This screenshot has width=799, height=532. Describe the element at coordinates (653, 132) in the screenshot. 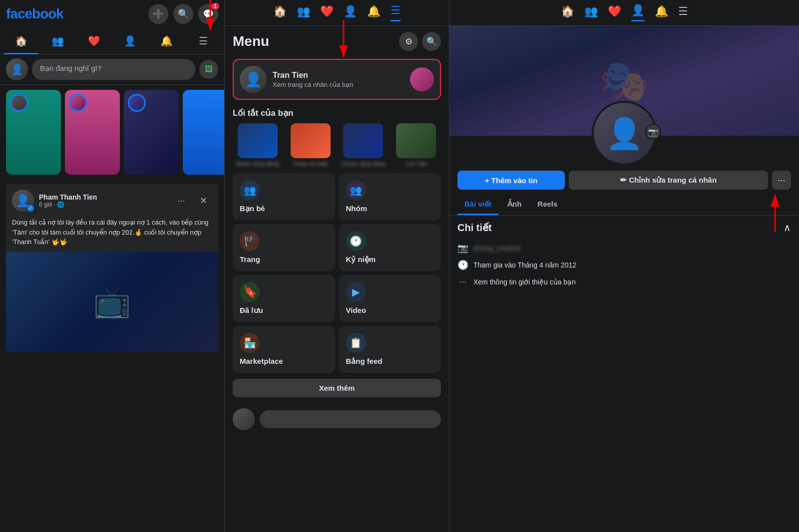

I see `camera-button: 📷` at that location.